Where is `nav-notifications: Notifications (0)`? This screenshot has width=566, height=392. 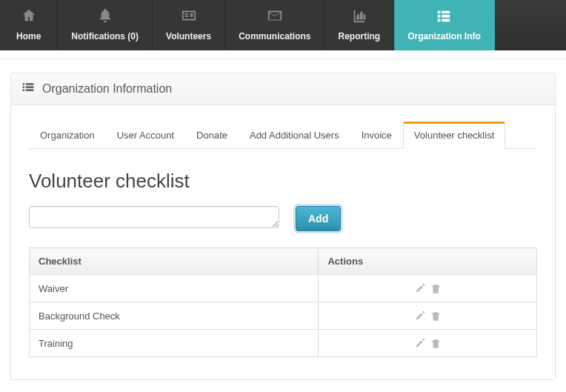 nav-notifications: Notifications (0) is located at coordinates (105, 25).